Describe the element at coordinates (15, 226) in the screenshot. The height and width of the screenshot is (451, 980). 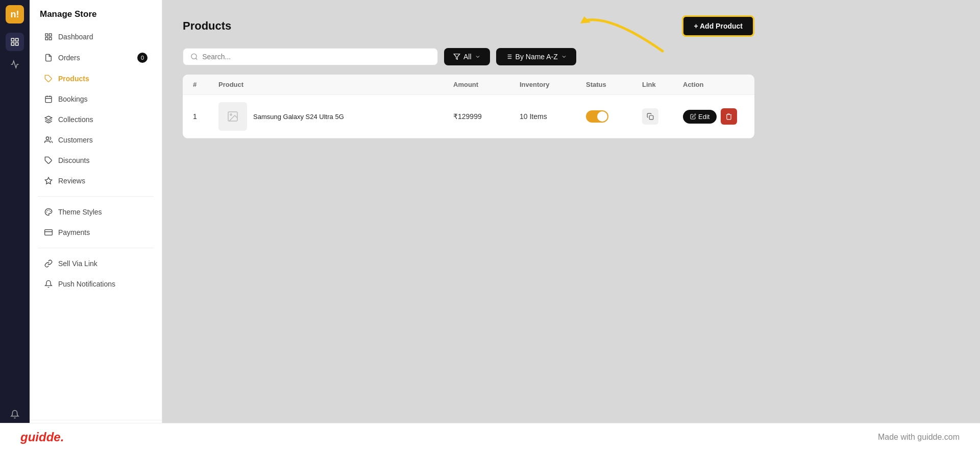
I see `icon-sidebar: n!` at that location.